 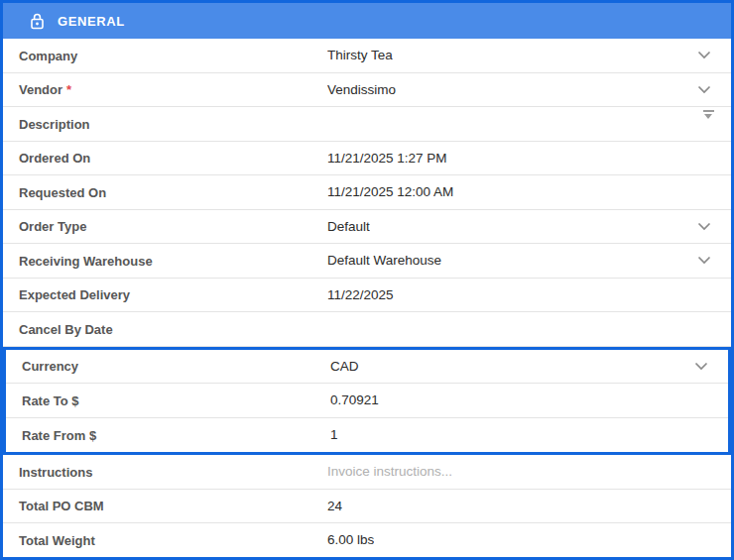 What do you see at coordinates (385, 260) in the screenshot?
I see `field-value-text: Default Warehouse` at bounding box center [385, 260].